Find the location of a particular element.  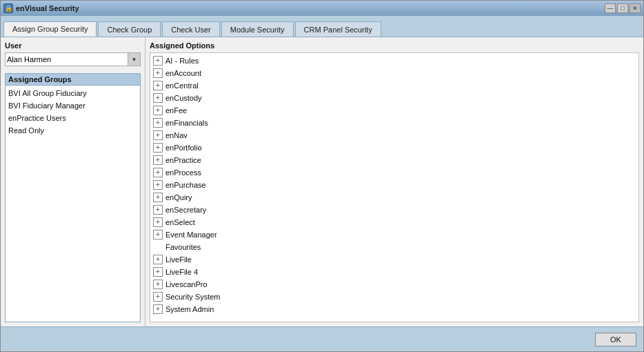

option-item: +enCustody is located at coordinates (394, 98).